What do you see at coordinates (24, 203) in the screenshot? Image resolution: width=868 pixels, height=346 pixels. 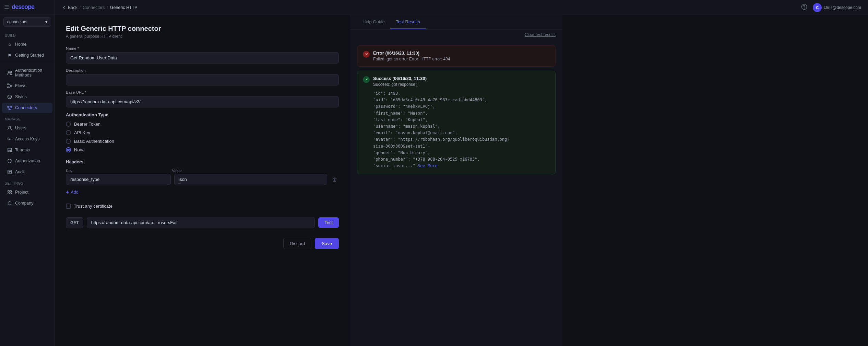 I see `sidebar-item-label: Company` at bounding box center [24, 203].